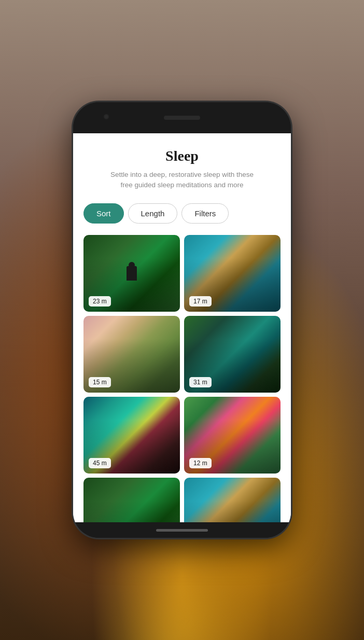 The height and width of the screenshot is (640, 364). Describe the element at coordinates (205, 214) in the screenshot. I see `filters-button: Filters` at that location.